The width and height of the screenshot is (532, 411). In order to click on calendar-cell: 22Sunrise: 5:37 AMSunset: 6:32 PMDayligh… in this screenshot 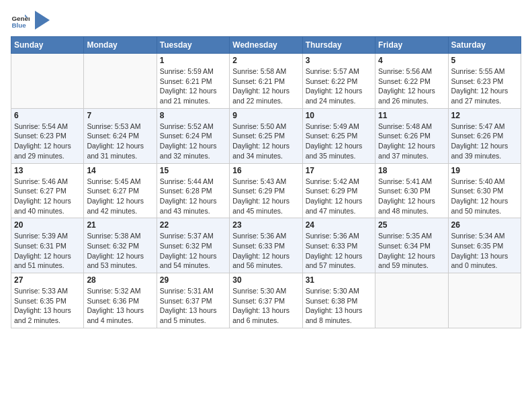, I will do `click(193, 246)`.